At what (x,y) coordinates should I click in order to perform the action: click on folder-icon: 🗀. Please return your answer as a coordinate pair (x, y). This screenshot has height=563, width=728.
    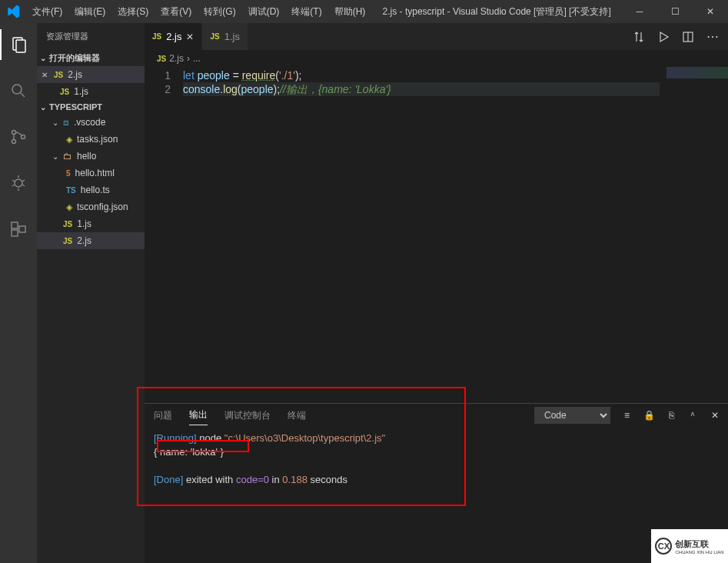
    Looking at the image, I should click on (68, 156).